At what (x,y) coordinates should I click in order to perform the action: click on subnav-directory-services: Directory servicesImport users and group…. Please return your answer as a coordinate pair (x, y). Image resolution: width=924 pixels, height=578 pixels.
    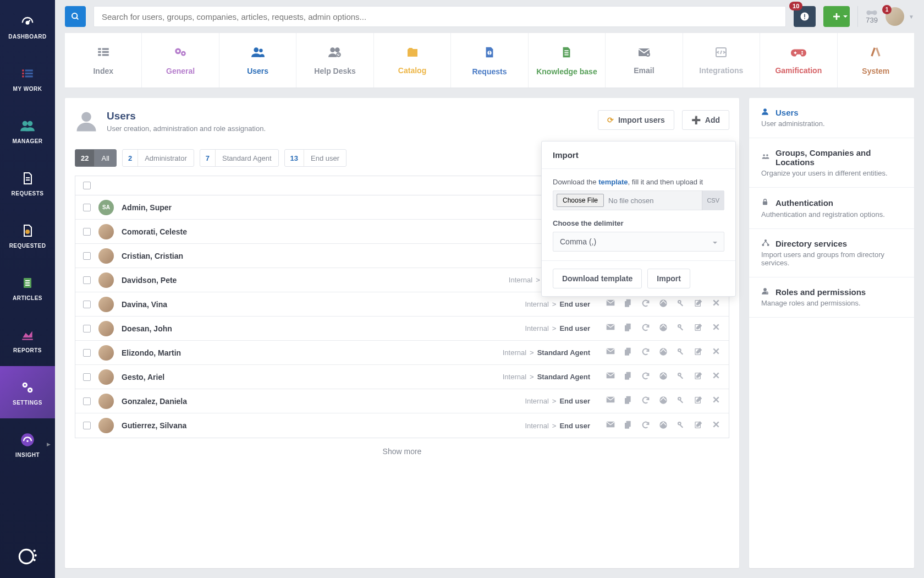
    Looking at the image, I should click on (832, 253).